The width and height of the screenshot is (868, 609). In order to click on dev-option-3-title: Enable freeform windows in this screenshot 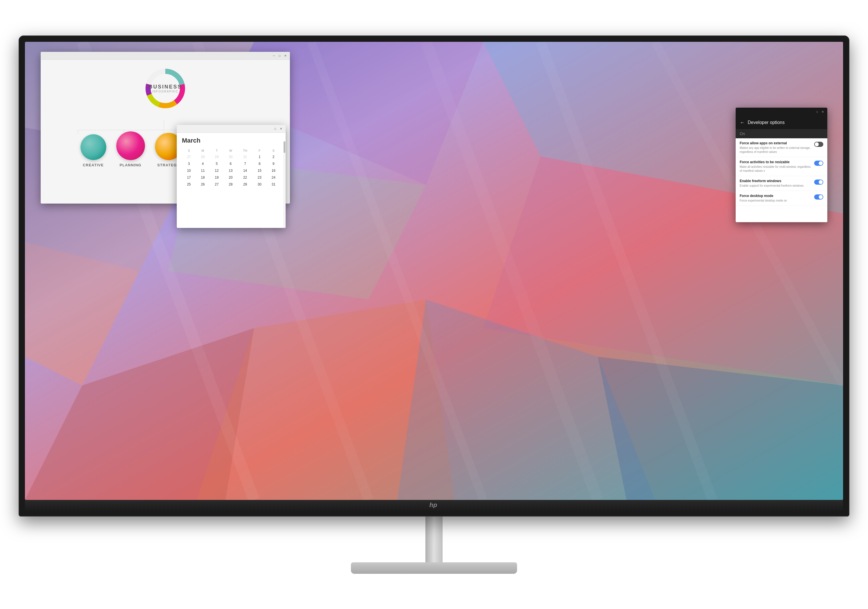, I will do `click(776, 181)`.